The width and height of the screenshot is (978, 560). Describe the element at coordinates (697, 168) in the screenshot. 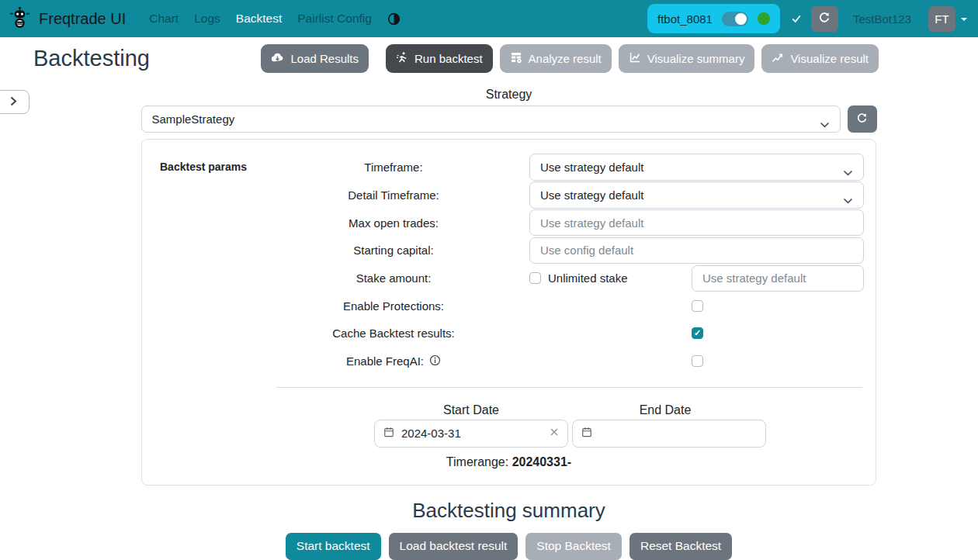

I see `timeframe-select: Use strategy default` at that location.